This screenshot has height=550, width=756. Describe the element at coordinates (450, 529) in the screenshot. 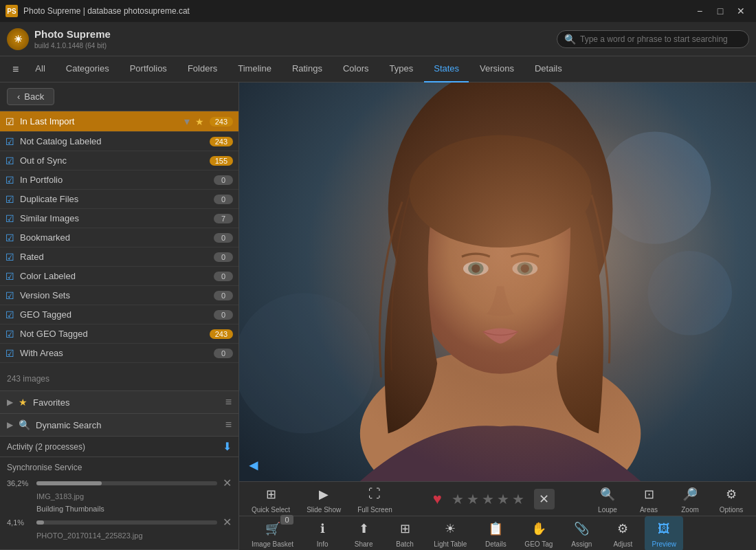

I see `light-table-icon: ☀` at that location.